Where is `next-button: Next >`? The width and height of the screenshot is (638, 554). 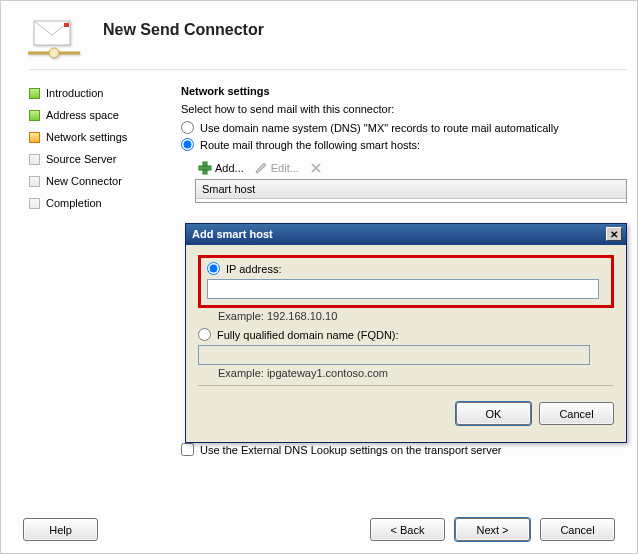
next-button: Next > is located at coordinates (492, 530).